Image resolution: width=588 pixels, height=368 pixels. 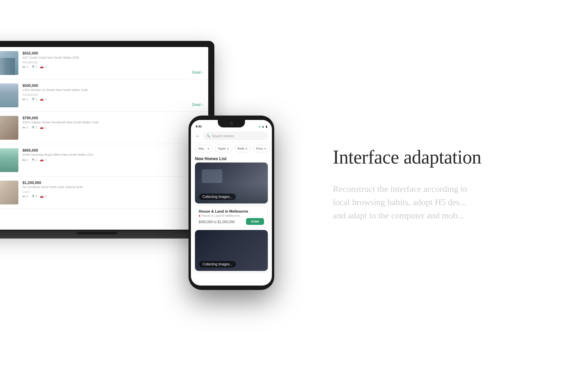 What do you see at coordinates (231, 216) in the screenshot?
I see `listing-sub: House & Land in Melbourne...` at bounding box center [231, 216].